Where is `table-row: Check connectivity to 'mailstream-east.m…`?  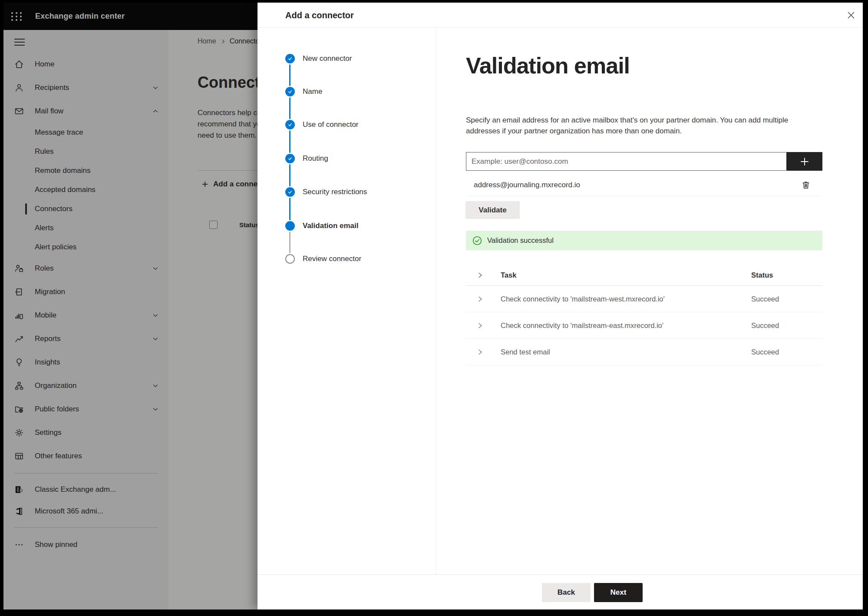 table-row: Check connectivity to 'mailstream-east.m… is located at coordinates (644, 326).